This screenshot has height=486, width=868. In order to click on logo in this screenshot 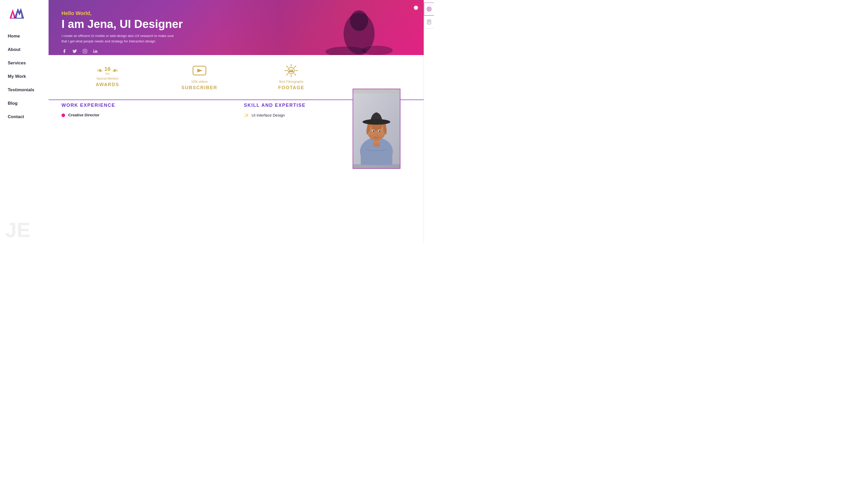, I will do `click(24, 17)`.